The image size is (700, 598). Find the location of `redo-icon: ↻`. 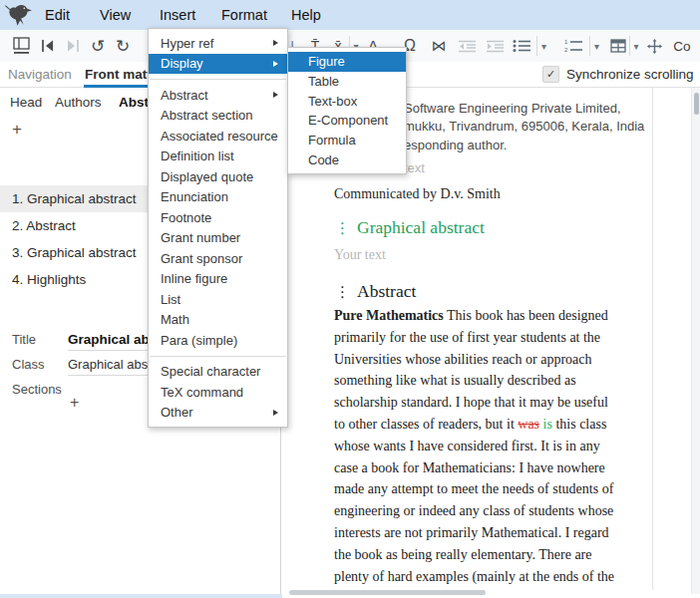

redo-icon: ↻ is located at coordinates (123, 46).